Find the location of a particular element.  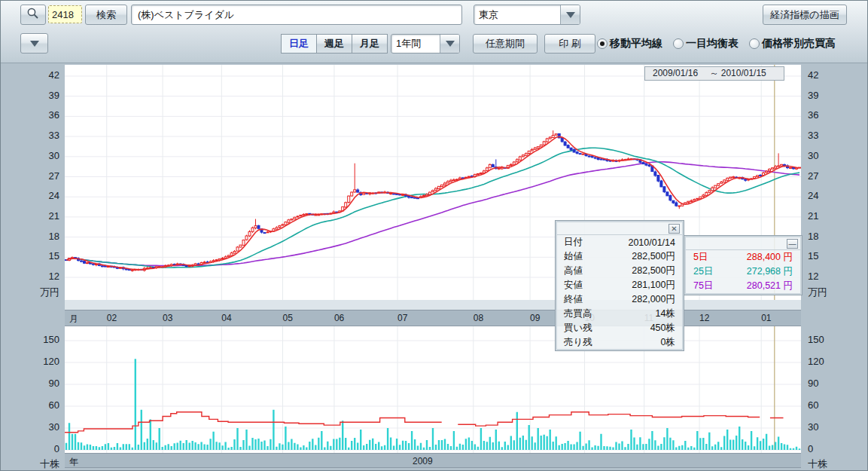

price-axis-tick-right: 21 is located at coordinates (823, 216).